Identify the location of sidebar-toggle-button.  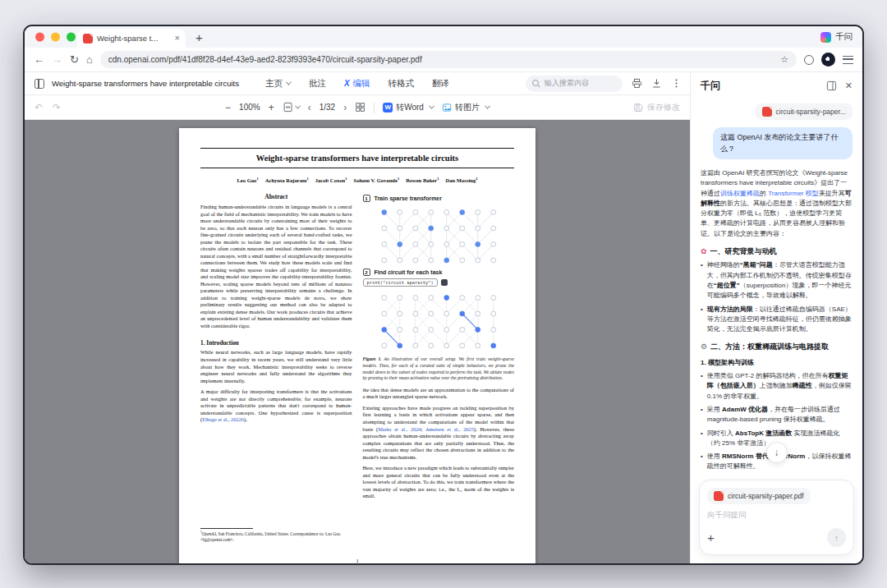
(39, 84).